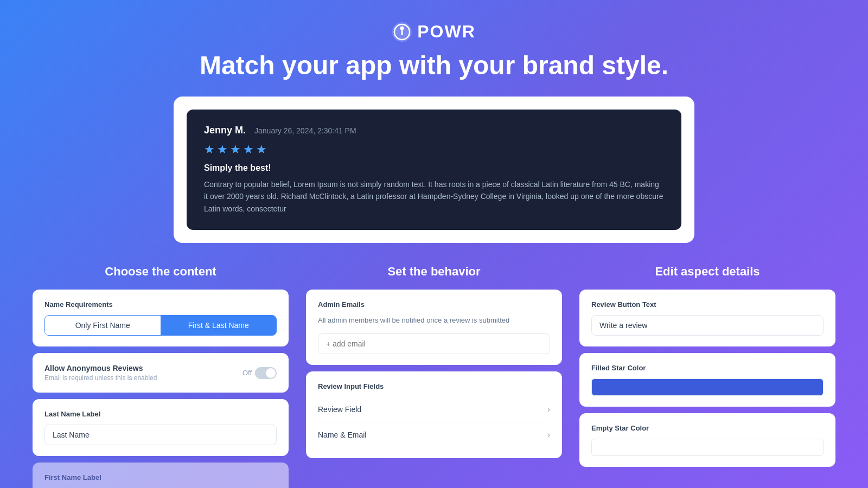 This screenshot has height=488, width=868. I want to click on star-1: ★, so click(209, 150).